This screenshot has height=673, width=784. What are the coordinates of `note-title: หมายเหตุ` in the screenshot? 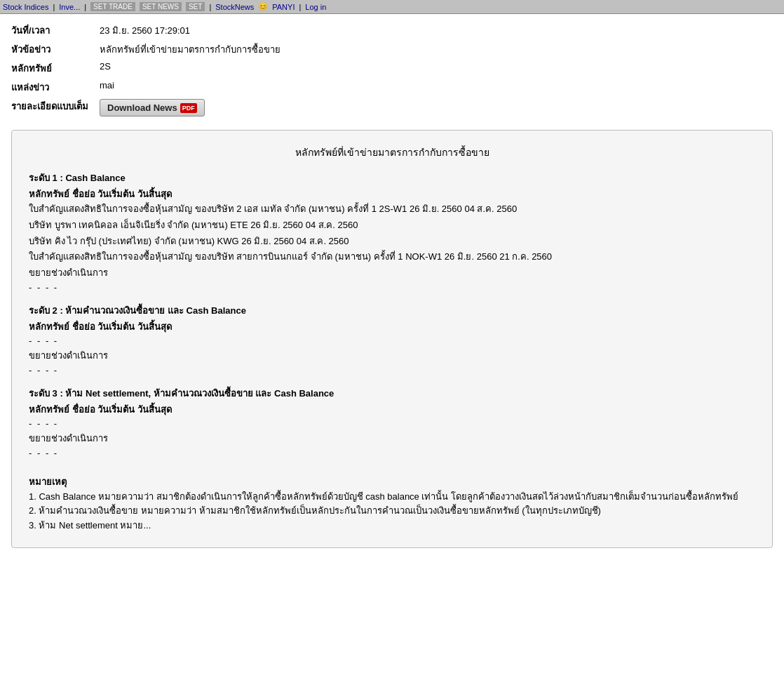 It's located at (392, 483).